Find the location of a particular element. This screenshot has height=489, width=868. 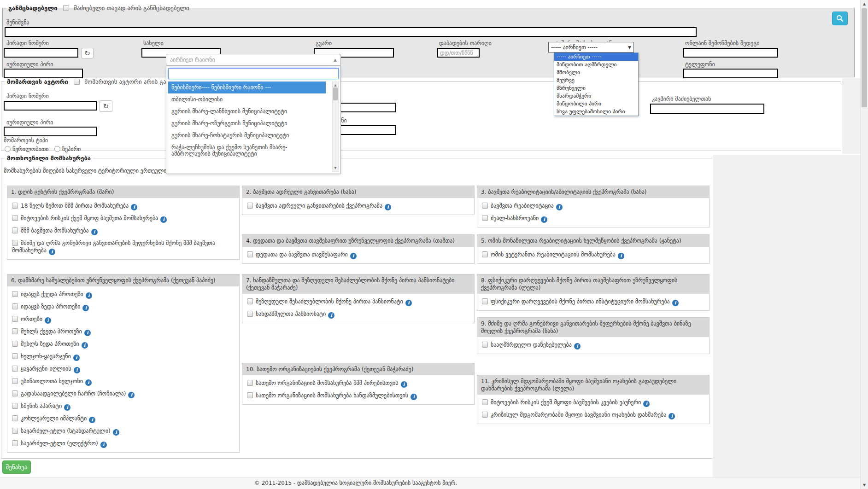

region-search-input is located at coordinates (253, 74).